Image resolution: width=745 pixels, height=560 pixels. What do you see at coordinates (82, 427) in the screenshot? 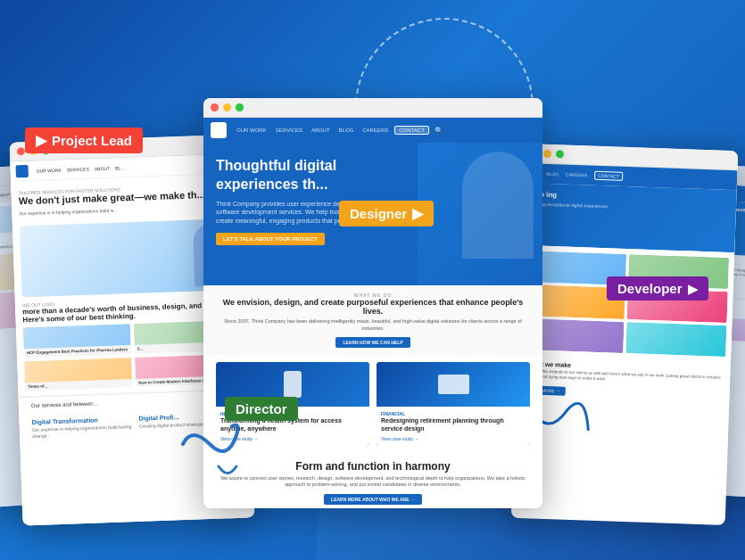
I see `left-digital-col-1: Digital Transformation Our expertise in …` at bounding box center [82, 427].